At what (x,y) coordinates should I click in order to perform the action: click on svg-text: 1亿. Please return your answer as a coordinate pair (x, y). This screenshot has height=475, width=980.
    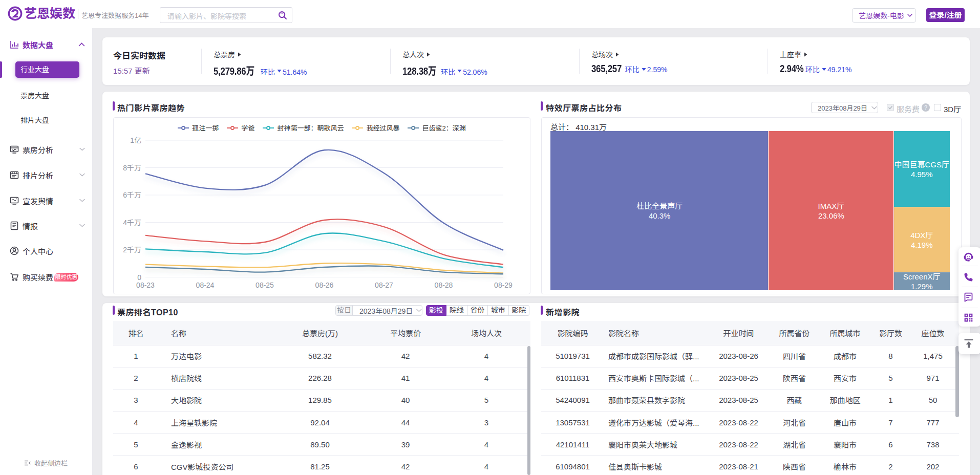
    Looking at the image, I should click on (136, 140).